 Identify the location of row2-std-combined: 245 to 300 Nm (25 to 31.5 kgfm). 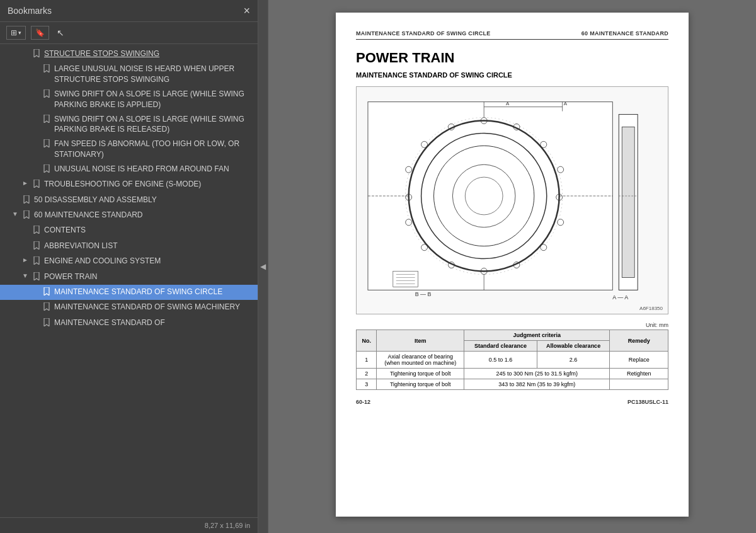
(537, 374).